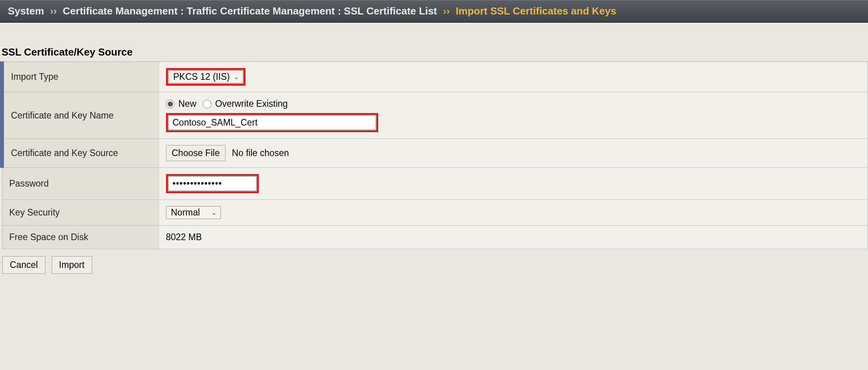 The height and width of the screenshot is (370, 868). I want to click on label-key-security: Key Security, so click(80, 213).